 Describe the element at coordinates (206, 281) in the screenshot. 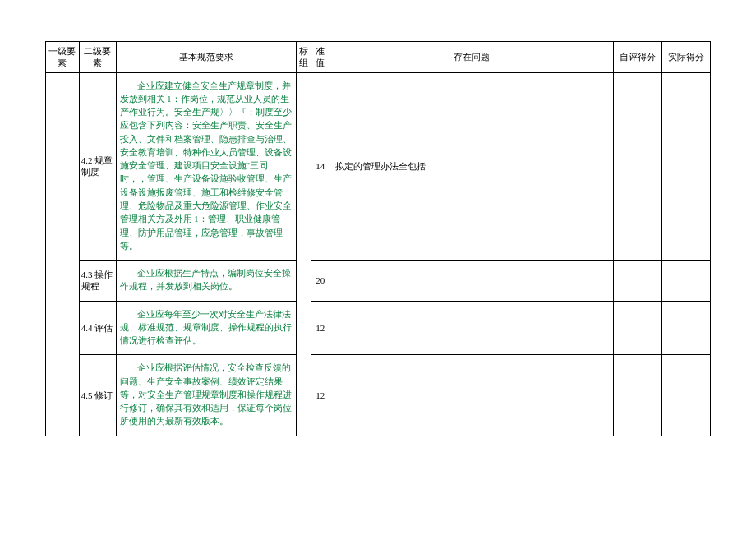

I see `requirement-cell: 企业应根据生产特点，编制岗位安全操作规程，并发放到相关岗位。` at that location.